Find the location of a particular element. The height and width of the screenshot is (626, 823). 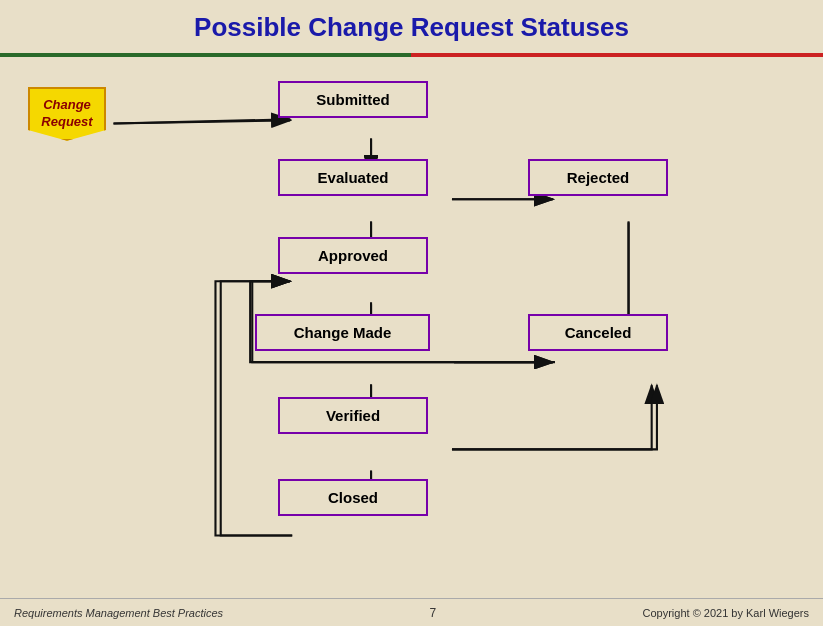

verified-box: Verified is located at coordinates (353, 416).